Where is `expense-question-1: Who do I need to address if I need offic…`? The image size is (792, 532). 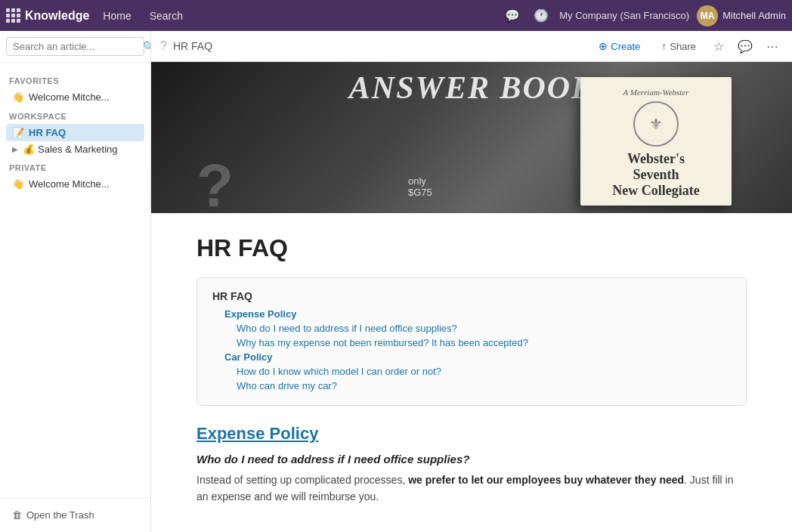 expense-question-1: Who do I need to address if I need offic… is located at coordinates (472, 459).